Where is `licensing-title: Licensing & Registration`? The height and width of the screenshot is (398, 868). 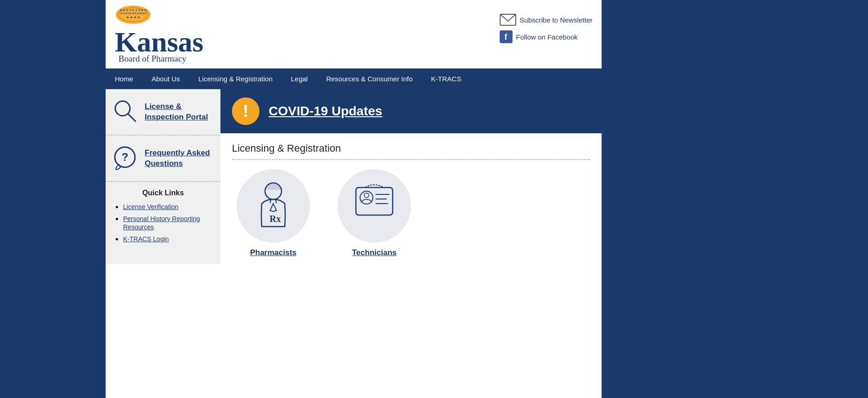 licensing-title: Licensing & Registration is located at coordinates (411, 151).